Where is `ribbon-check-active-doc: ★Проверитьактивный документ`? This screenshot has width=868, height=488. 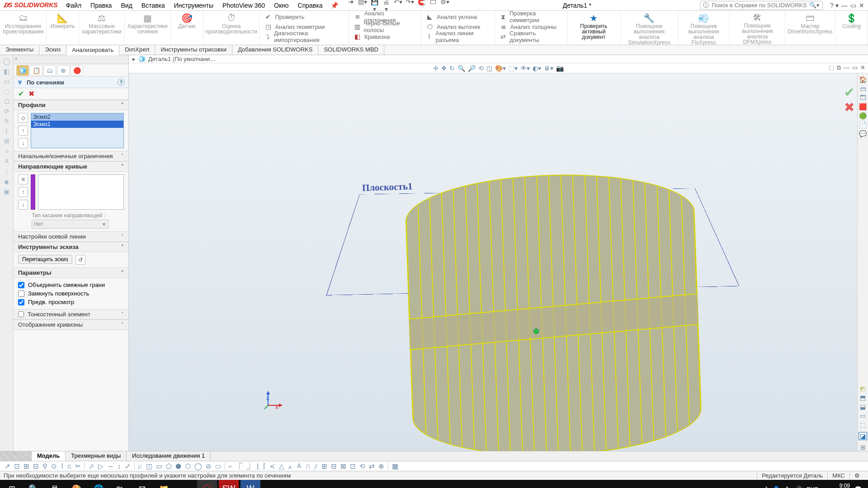 ribbon-check-active-doc: ★Проверитьактивный документ is located at coordinates (594, 28).